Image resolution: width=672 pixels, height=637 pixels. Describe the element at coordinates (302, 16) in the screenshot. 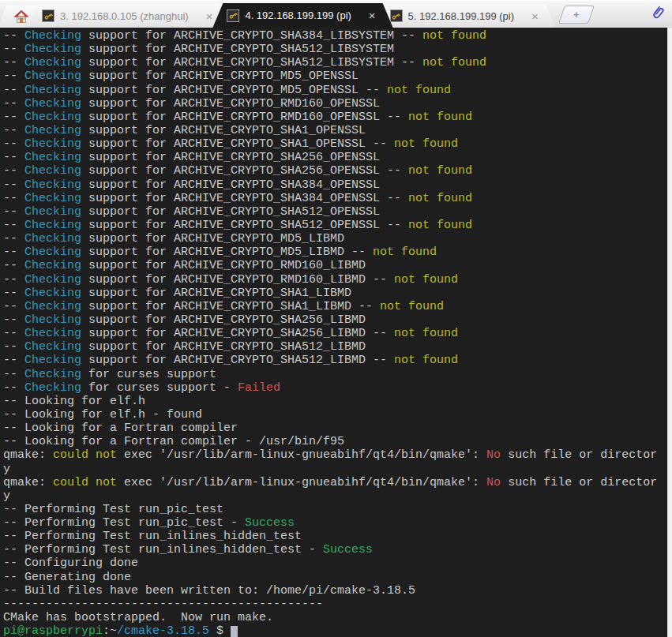

I see `tab-session-4: 4. 192.168.199.199 (pi) ×` at that location.